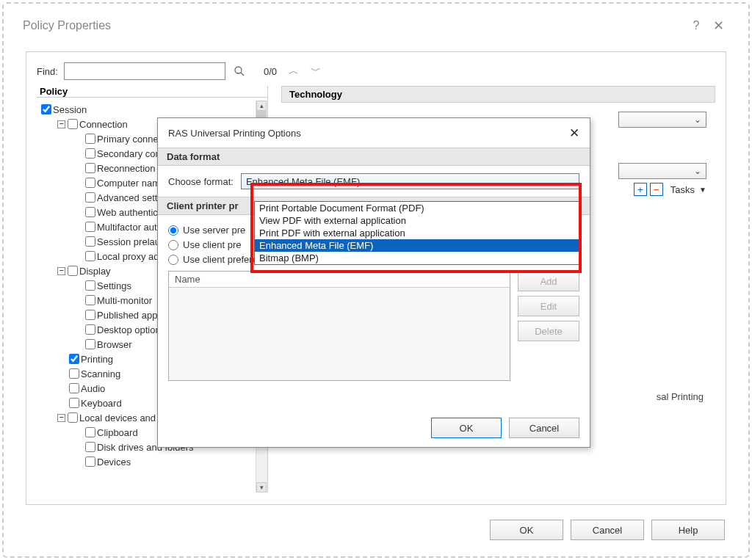 The height and width of the screenshot is (560, 752). Describe the element at coordinates (417, 233) in the screenshot. I see `format-dropdown-list: Print Portable Document Format (PDF)View…` at that location.